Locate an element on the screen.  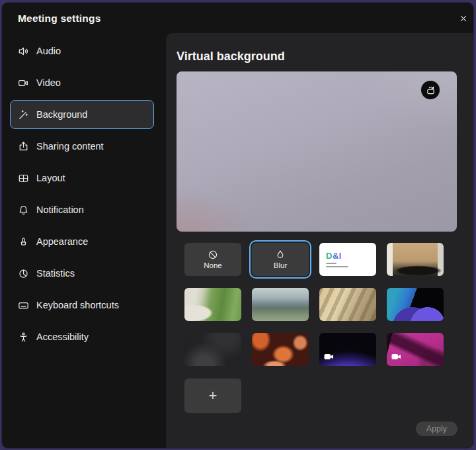
magic-wand-icon is located at coordinates (23, 114).